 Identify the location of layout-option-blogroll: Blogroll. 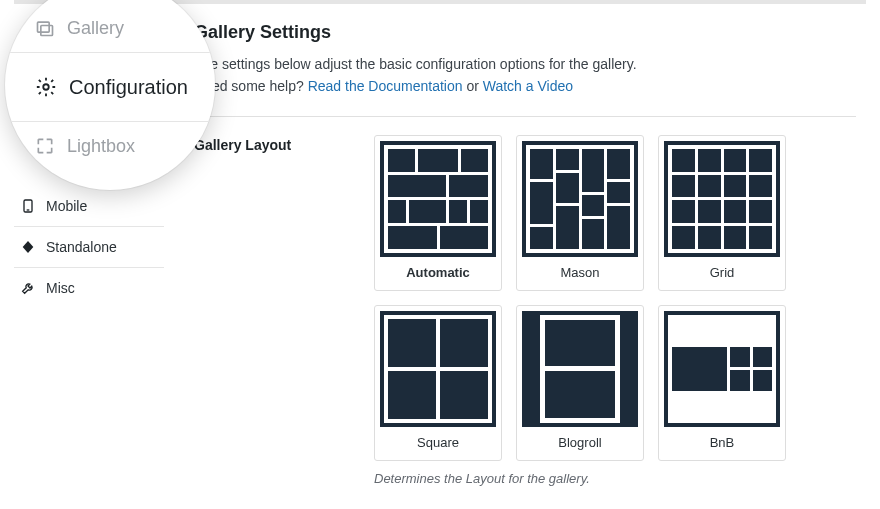
(580, 383).